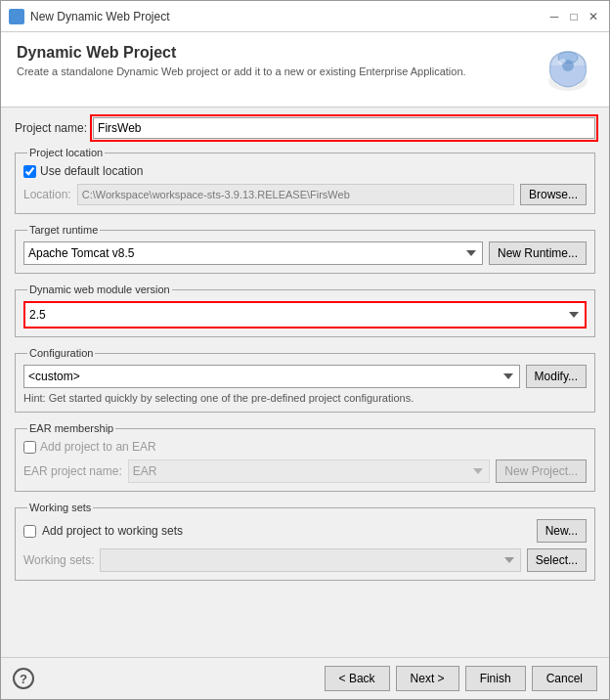  I want to click on runtime-group: Target runtime Apache Tomcat v8.5 New Ru…, so click(305, 248).